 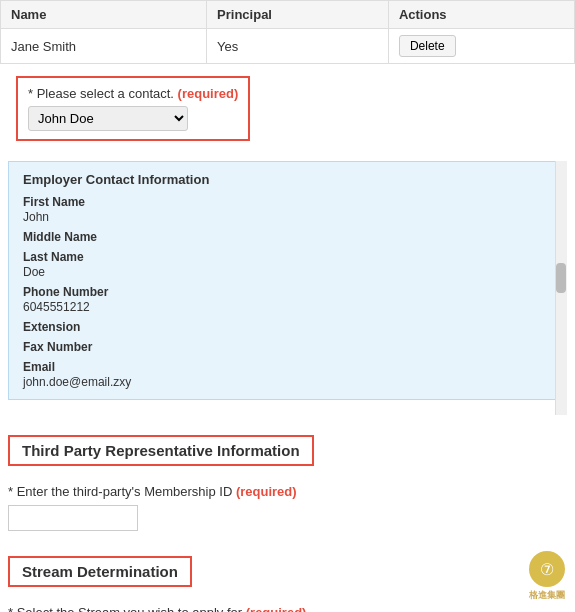 I want to click on employer-field-label: Phone Number, so click(x=288, y=292).